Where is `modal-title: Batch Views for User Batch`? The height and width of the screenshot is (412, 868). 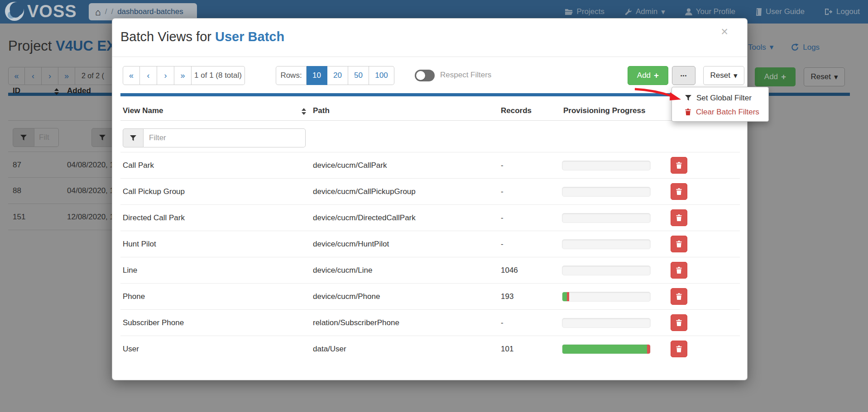 modal-title: Batch Views for User Batch is located at coordinates (202, 37).